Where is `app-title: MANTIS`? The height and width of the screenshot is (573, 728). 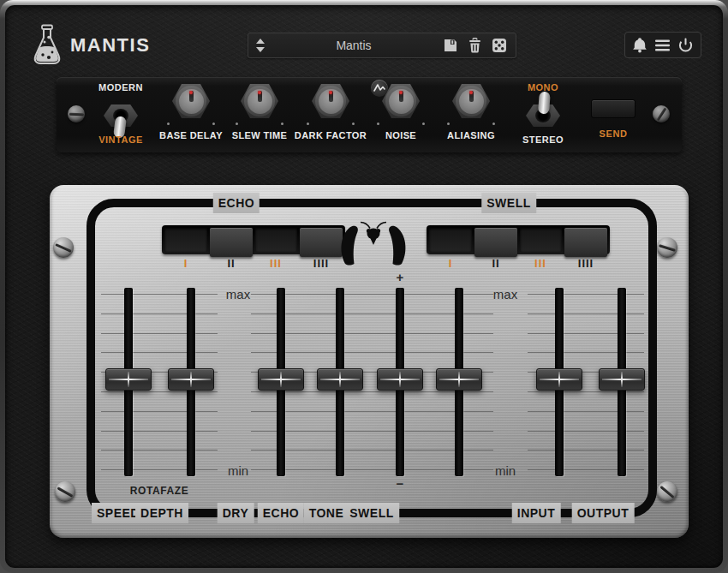
app-title: MANTIS is located at coordinates (110, 45).